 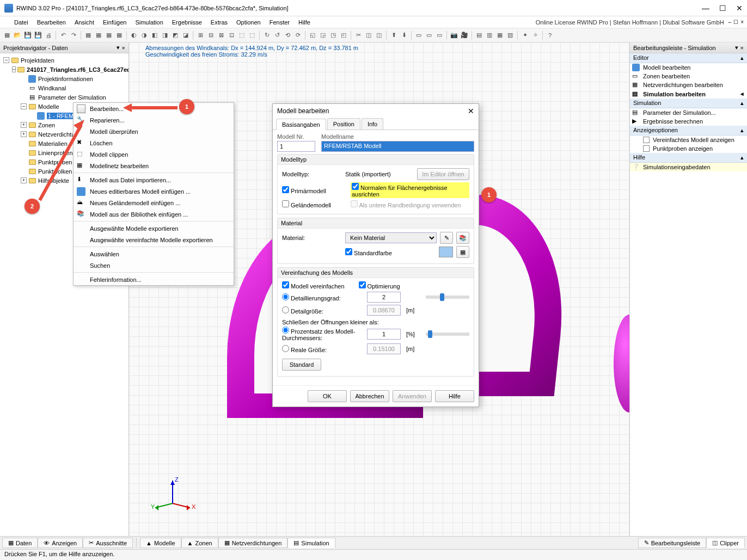 I want to click on tool-view4-icon: ⊡, so click(x=231, y=35).